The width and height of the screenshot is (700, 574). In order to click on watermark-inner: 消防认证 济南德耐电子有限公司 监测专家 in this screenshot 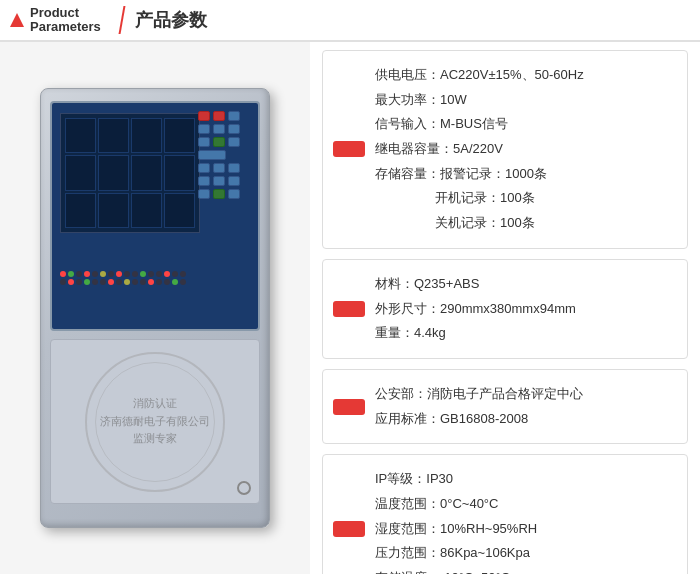, I will do `click(155, 422)`.